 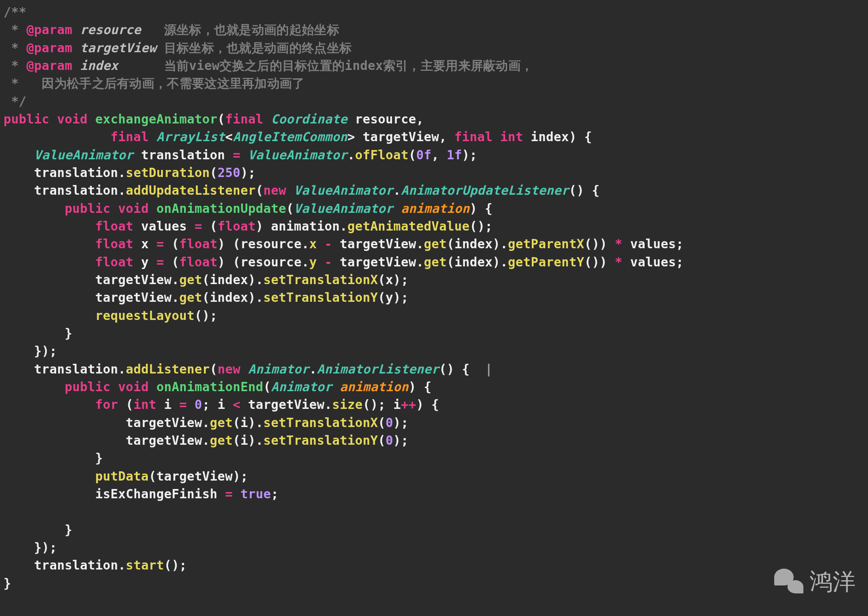 What do you see at coordinates (389, 280) in the screenshot?
I see `arg-x: x` at bounding box center [389, 280].